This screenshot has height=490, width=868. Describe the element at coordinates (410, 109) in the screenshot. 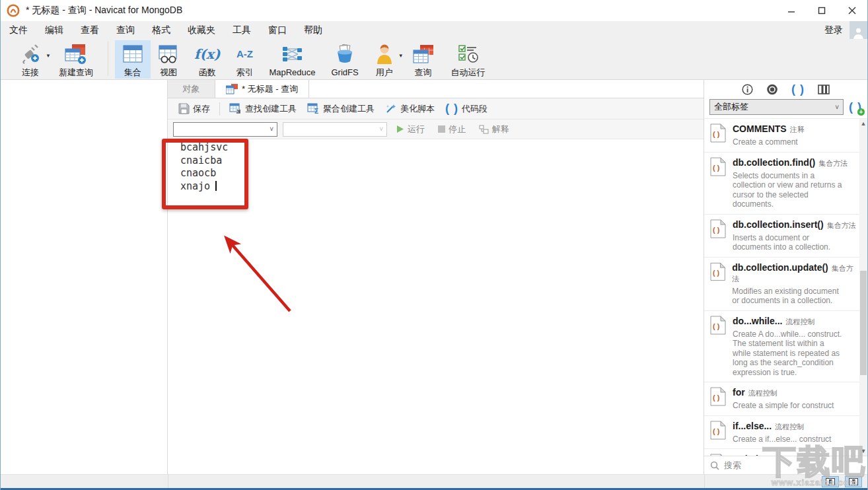

I see `beautify-script-button: 美化脚本` at that location.